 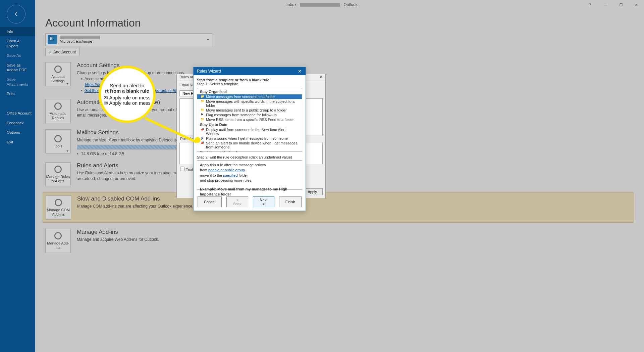 What do you see at coordinates (250, 181) in the screenshot?
I see `desc-line4: and stop processing more rules` at bounding box center [250, 181].